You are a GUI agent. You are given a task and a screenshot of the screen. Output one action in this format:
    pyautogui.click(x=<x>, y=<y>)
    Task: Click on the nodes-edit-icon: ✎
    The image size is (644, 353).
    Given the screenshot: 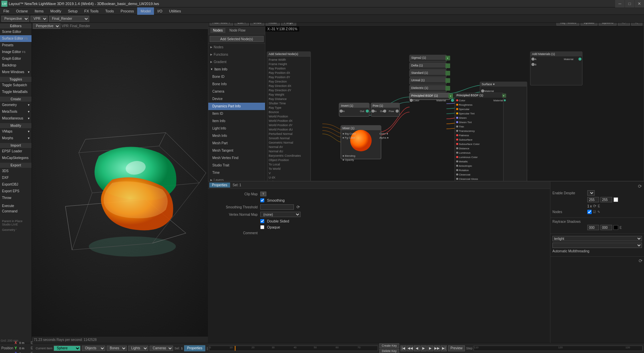 What is the action you would take?
    pyautogui.click(x=599, y=212)
    